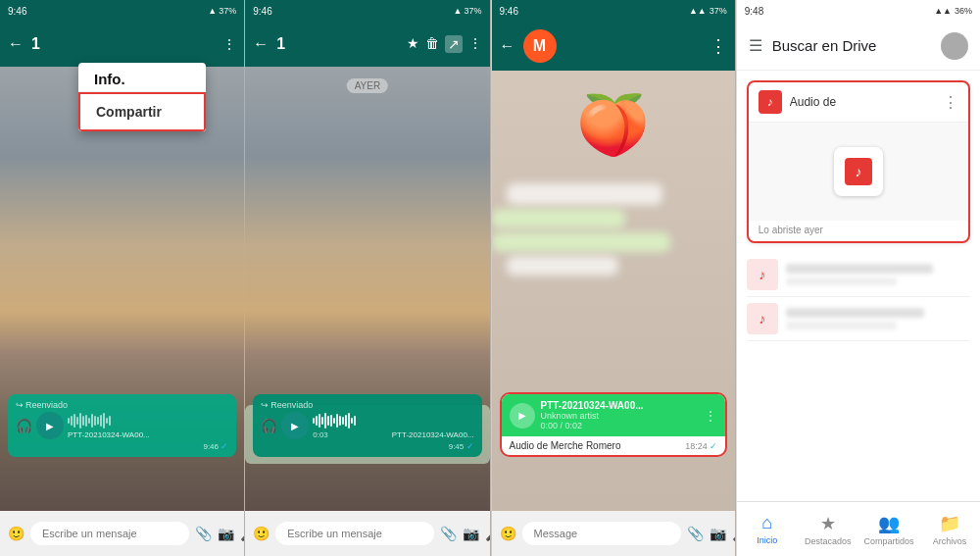 The image size is (980, 556). Describe the element at coordinates (858, 172) in the screenshot. I see `panel4-preview-icon-container: ♪` at that location.